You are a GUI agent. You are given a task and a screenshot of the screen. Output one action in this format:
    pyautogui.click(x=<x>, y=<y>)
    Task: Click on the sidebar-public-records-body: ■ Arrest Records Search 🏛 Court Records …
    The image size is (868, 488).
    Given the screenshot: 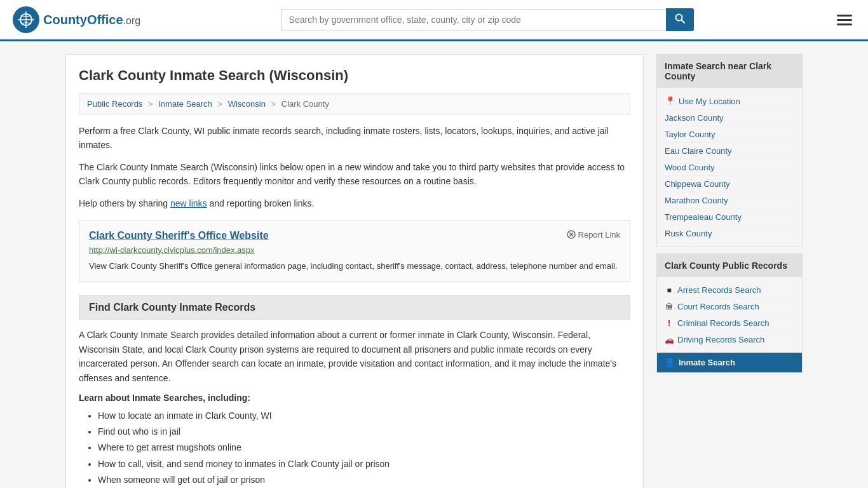 What is the action you would take?
    pyautogui.click(x=729, y=315)
    